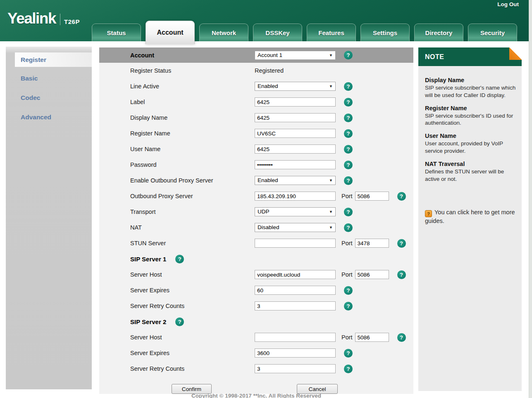 The height and width of the screenshot is (398, 532). Describe the element at coordinates (193, 165) in the screenshot. I see `field-label: Password` at that location.